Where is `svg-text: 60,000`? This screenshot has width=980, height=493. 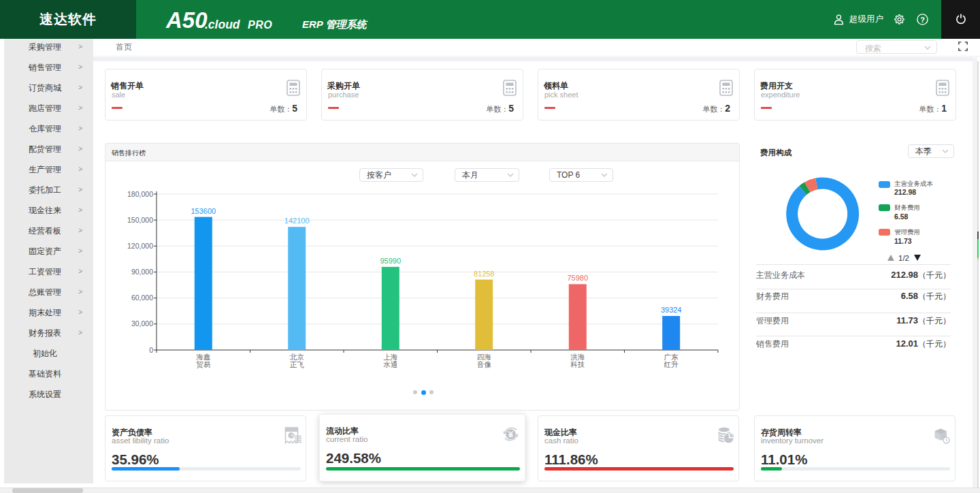
svg-text: 60,000 is located at coordinates (142, 298).